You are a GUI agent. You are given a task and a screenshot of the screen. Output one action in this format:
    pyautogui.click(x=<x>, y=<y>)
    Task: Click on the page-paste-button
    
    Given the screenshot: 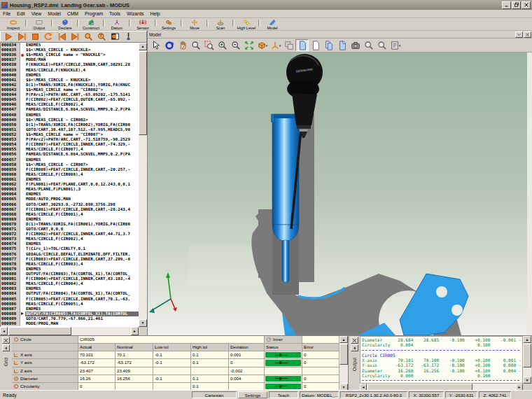 What is the action you would take?
    pyautogui.click(x=342, y=45)
    